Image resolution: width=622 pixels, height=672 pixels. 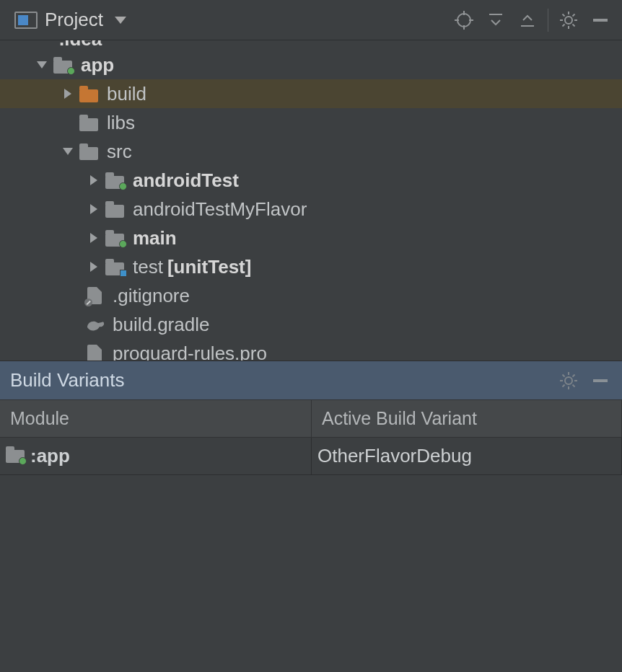 What do you see at coordinates (51, 456) in the screenshot?
I see `module-name: :app` at bounding box center [51, 456].